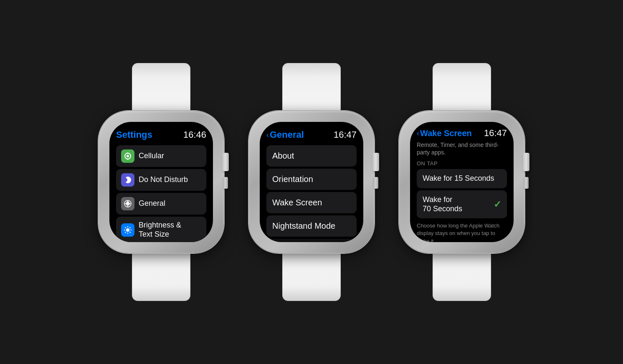 The height and width of the screenshot is (364, 623). Describe the element at coordinates (312, 182) in the screenshot. I see `general-screen: ‹ General 16:47 About Orientation` at that location.